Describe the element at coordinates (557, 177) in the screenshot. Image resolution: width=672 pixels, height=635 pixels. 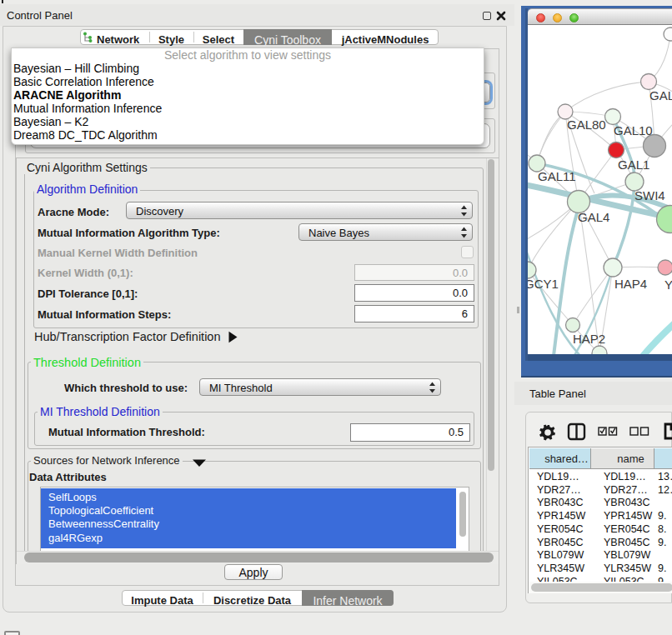
I see `svg-text: GAL11` at that location.